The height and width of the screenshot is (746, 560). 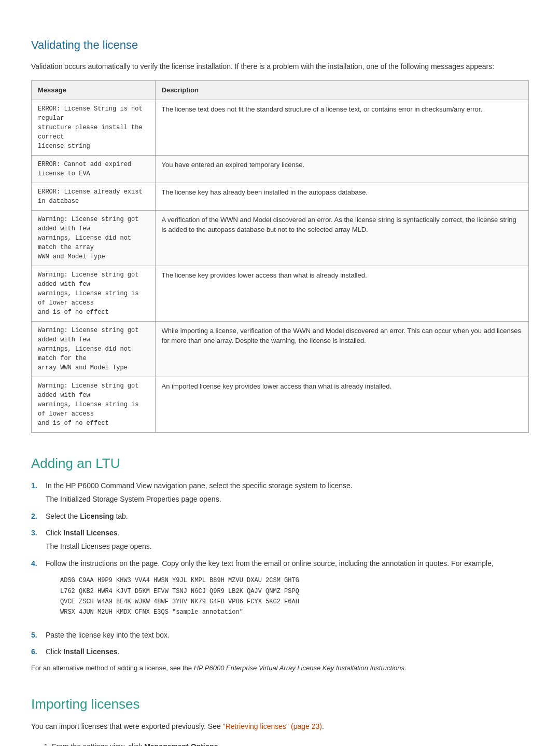 What do you see at coordinates (93, 169) in the screenshot?
I see `table-row: ERROR: Cannot add expired license to EVA` at bounding box center [93, 169].